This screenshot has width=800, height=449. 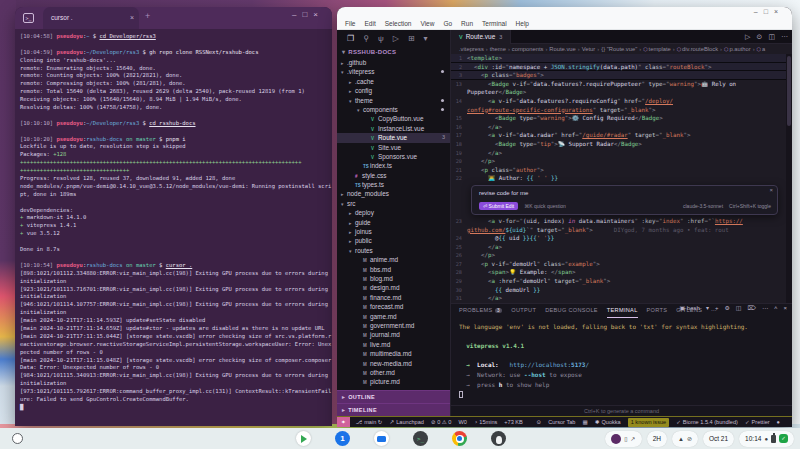 I want to click on tree-item-routes: ▾routes, so click(x=394, y=250).